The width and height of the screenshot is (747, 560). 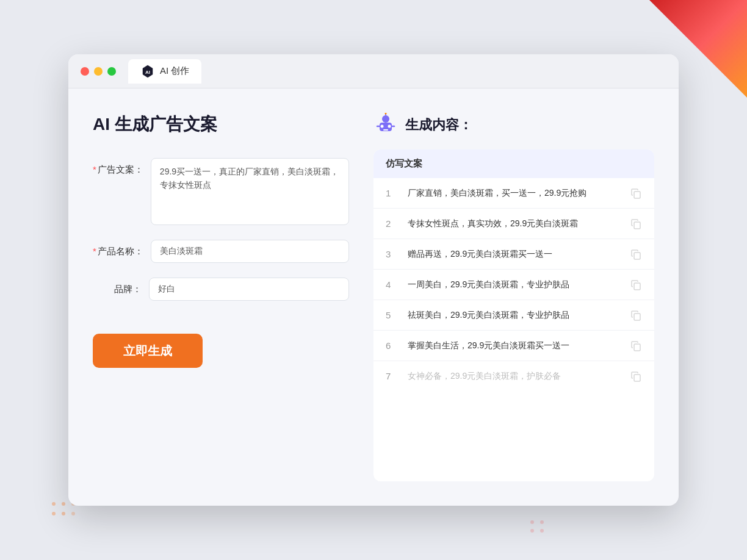 What do you see at coordinates (514, 285) in the screenshot?
I see `table-row: 4 一周美白，29.9元美白淡斑霜，专业护肤品` at bounding box center [514, 285].